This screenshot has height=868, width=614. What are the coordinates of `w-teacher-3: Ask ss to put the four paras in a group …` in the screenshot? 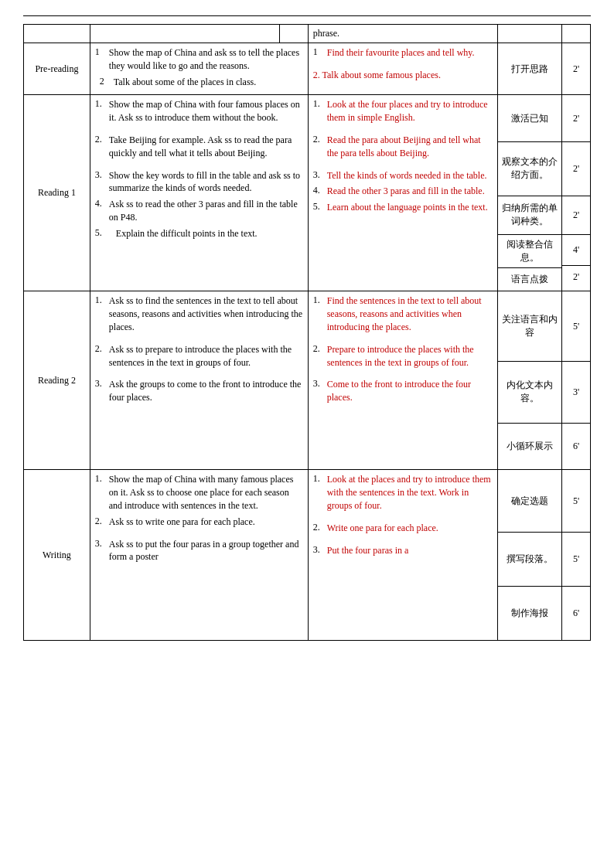 It's located at (204, 550).